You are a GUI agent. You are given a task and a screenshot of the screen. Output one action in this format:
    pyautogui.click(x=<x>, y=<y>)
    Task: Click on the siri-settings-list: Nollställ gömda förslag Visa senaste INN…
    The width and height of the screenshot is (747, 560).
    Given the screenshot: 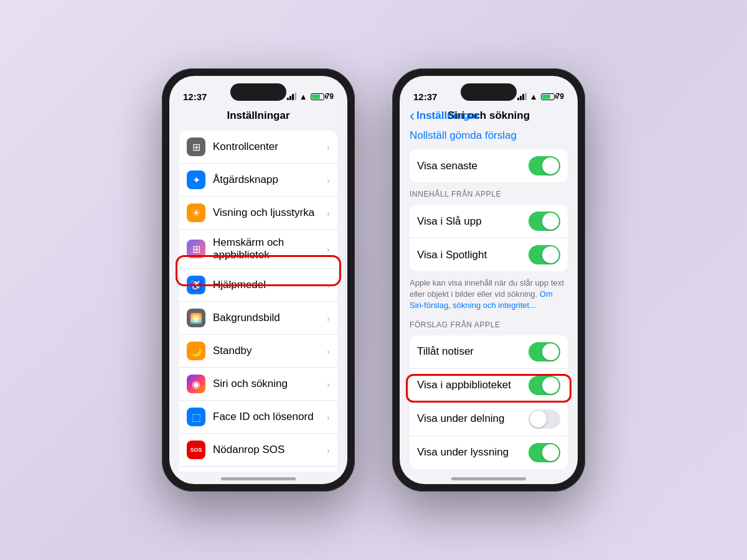 What is the action you would take?
    pyautogui.click(x=489, y=299)
    